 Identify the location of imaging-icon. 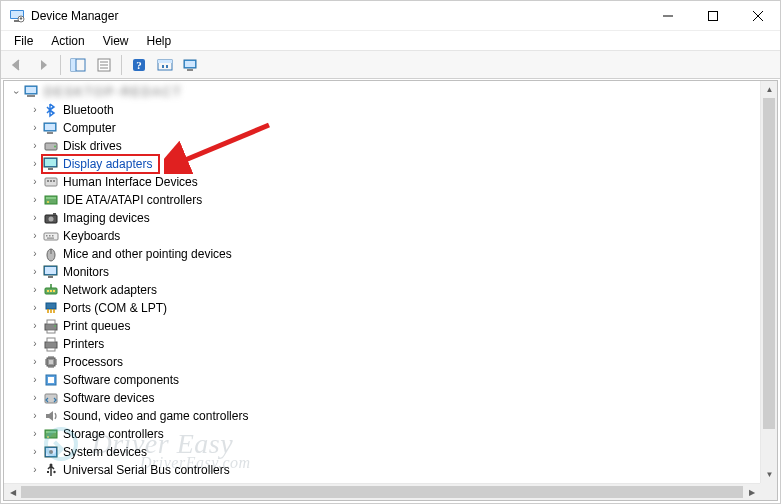
(51, 218).